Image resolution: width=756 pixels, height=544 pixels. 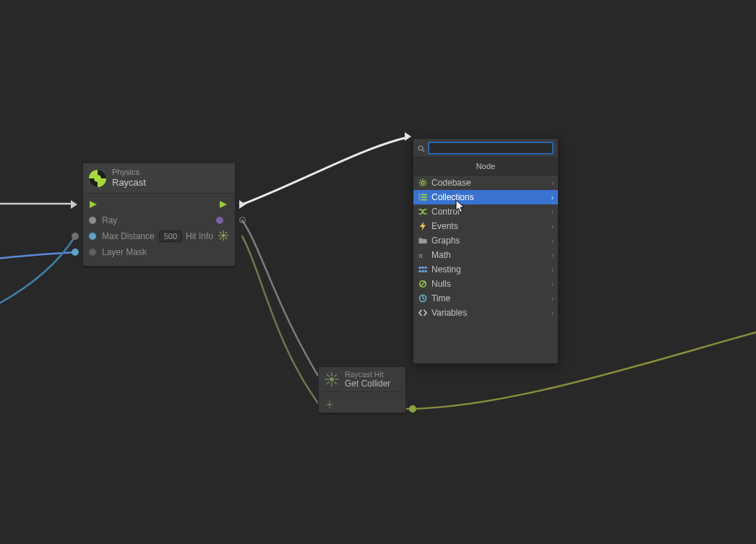 I want to click on popup-item-time: Time›, so click(x=486, y=298).